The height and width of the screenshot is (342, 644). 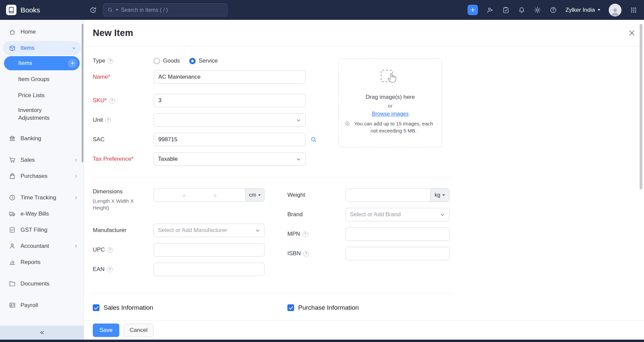 What do you see at coordinates (632, 33) in the screenshot?
I see `close-icon` at bounding box center [632, 33].